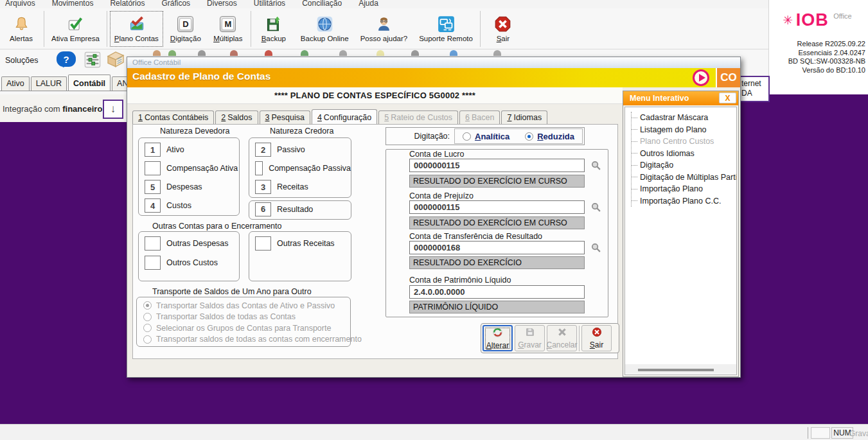 This screenshot has width=868, height=440. Describe the element at coordinates (684, 154) in the screenshot. I see `menu-item-outros-idiomas: Outros Idiomas` at that location.